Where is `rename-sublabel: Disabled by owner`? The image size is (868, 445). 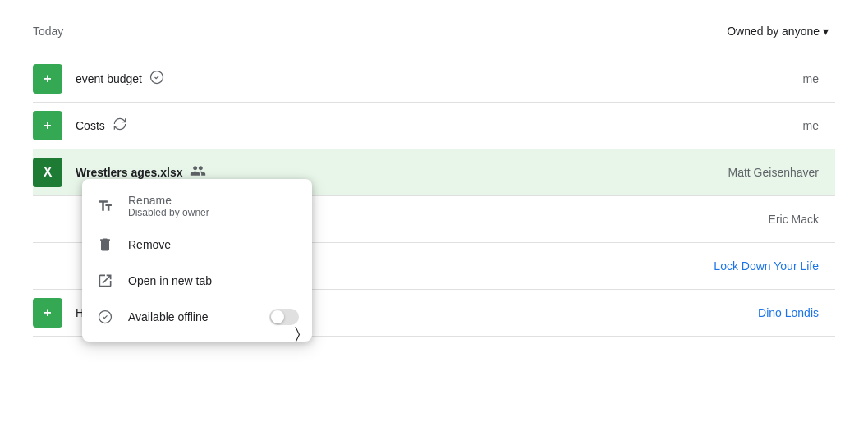
rename-sublabel: Disabled by owner is located at coordinates (169, 213).